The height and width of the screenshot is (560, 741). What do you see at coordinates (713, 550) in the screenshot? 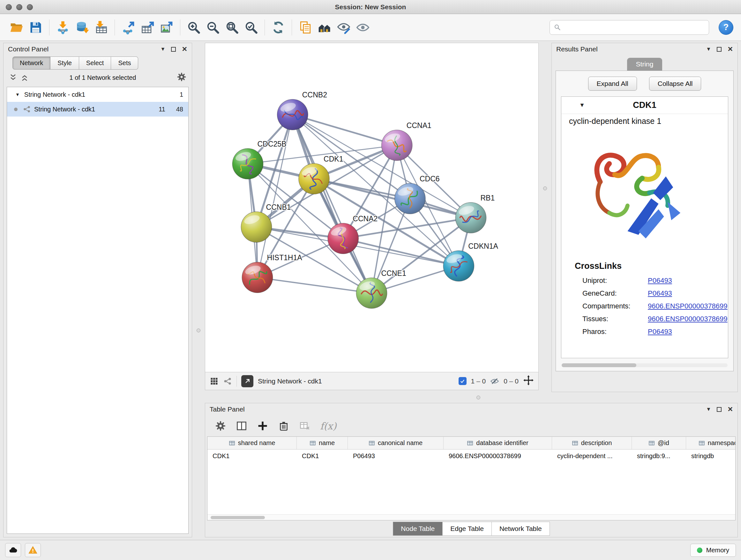
I see `memory-button: Memory` at bounding box center [713, 550].